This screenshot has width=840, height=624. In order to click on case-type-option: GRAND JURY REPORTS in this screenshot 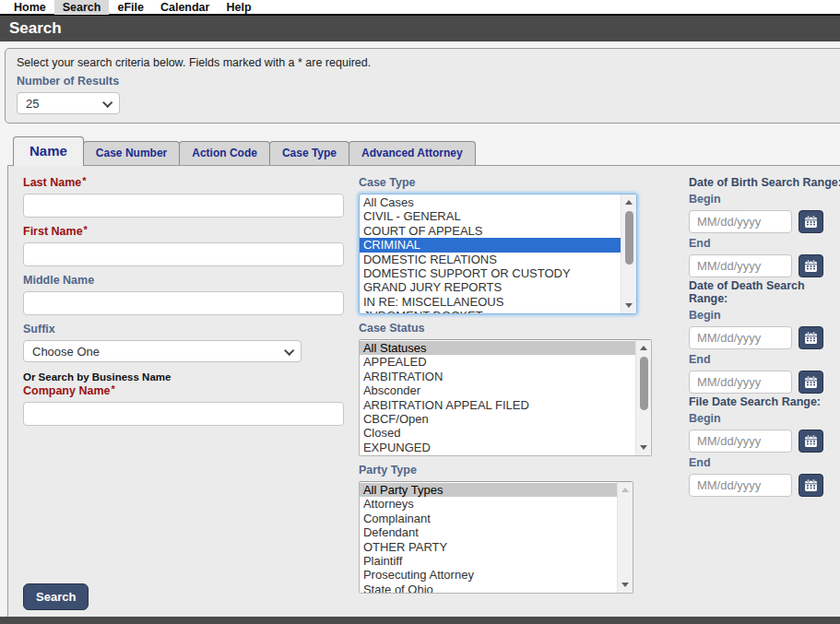, I will do `click(491, 288)`.